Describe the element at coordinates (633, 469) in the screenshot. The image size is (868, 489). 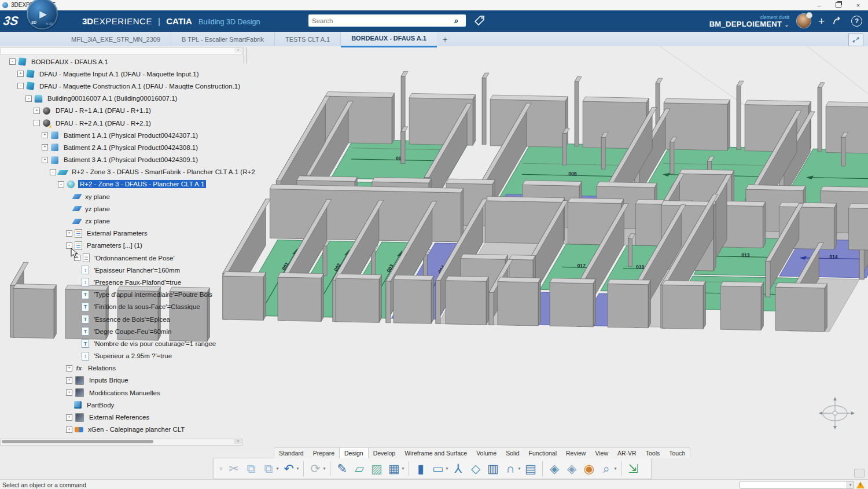
I see `export-icon: ⇲` at that location.